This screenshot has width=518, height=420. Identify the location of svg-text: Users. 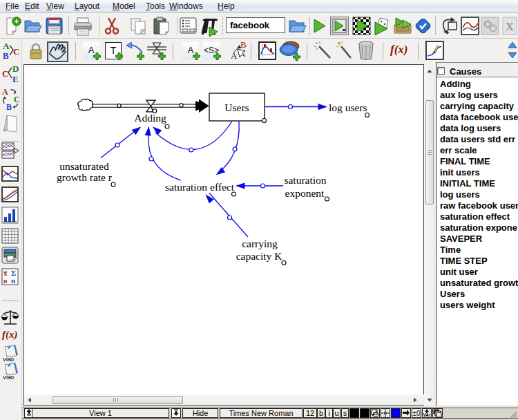
(236, 108).